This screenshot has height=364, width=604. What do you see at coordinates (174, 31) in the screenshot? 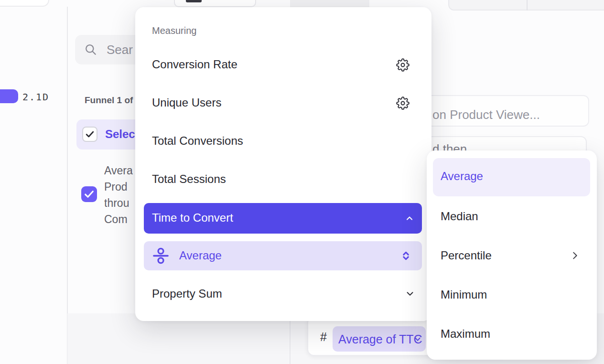
I see `measuring-menu-header: Measuring` at bounding box center [174, 31].